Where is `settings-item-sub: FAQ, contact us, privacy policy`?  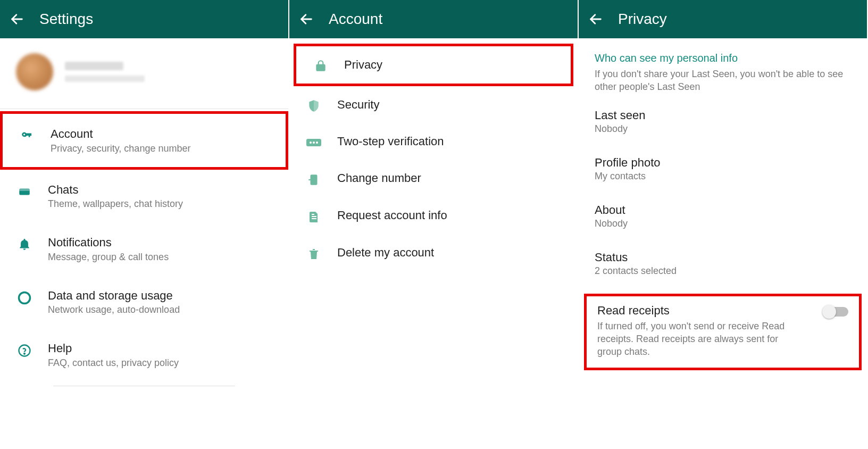 settings-item-sub: FAQ, contact us, privacy policy is located at coordinates (113, 363).